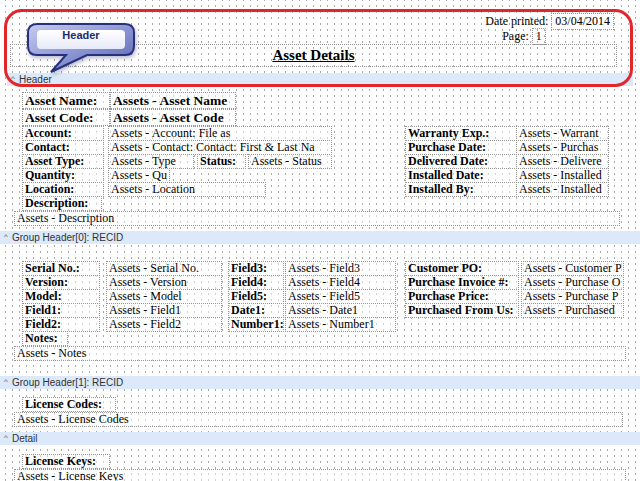 This screenshot has width=640, height=481. I want to click on field-value: Assets - Delivere, so click(562, 162).